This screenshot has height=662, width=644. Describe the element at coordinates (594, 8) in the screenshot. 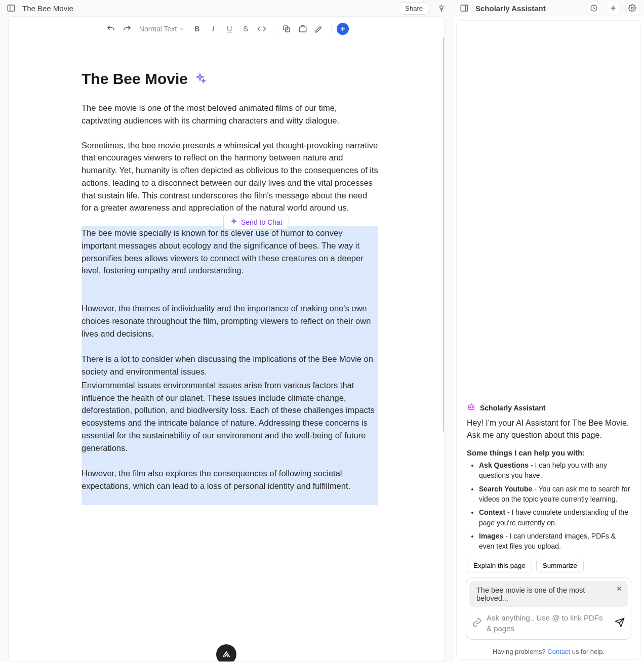

I see `history-button` at that location.